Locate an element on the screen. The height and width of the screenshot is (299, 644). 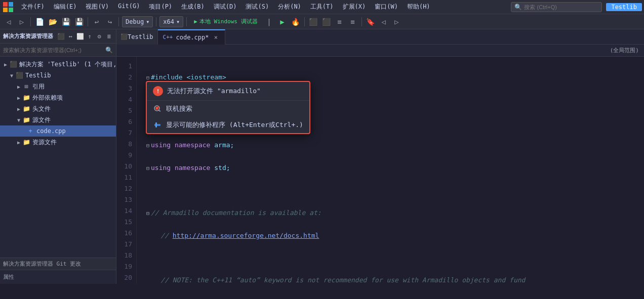
nav-btn-2: ▷ is located at coordinates (397, 22).